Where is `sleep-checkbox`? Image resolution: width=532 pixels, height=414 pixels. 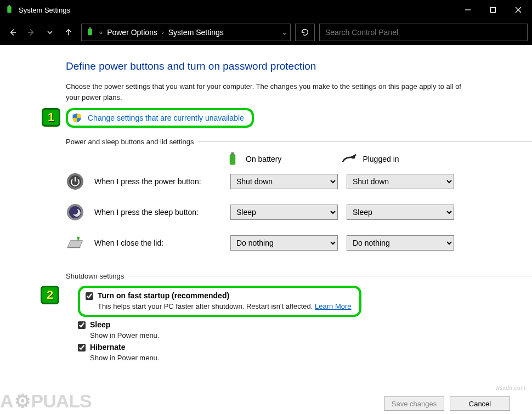
sleep-checkbox is located at coordinates (82, 325).